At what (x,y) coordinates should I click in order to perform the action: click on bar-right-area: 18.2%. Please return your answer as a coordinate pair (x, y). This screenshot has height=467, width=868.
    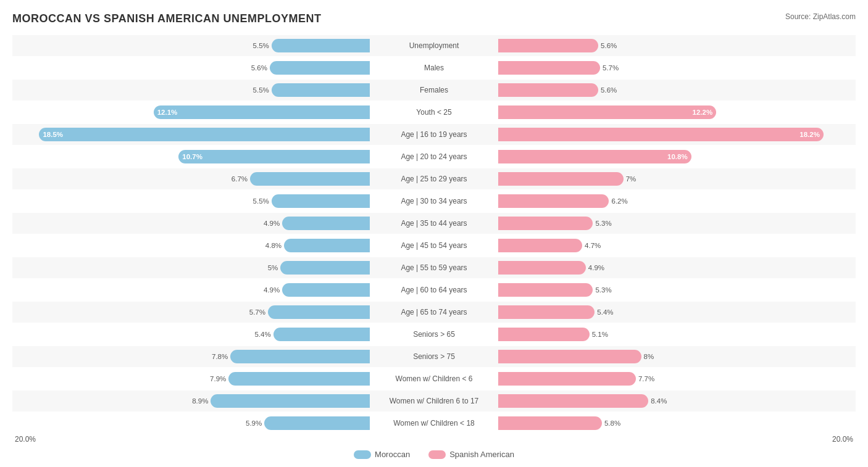
    Looking at the image, I should click on (675, 134).